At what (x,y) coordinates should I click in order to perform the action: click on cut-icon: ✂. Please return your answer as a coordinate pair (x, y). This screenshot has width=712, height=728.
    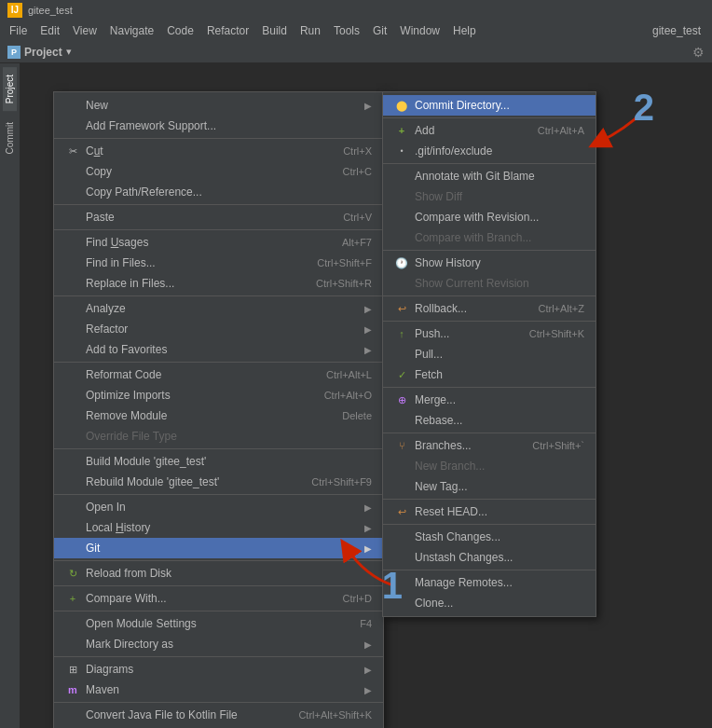
    Looking at the image, I should click on (73, 151).